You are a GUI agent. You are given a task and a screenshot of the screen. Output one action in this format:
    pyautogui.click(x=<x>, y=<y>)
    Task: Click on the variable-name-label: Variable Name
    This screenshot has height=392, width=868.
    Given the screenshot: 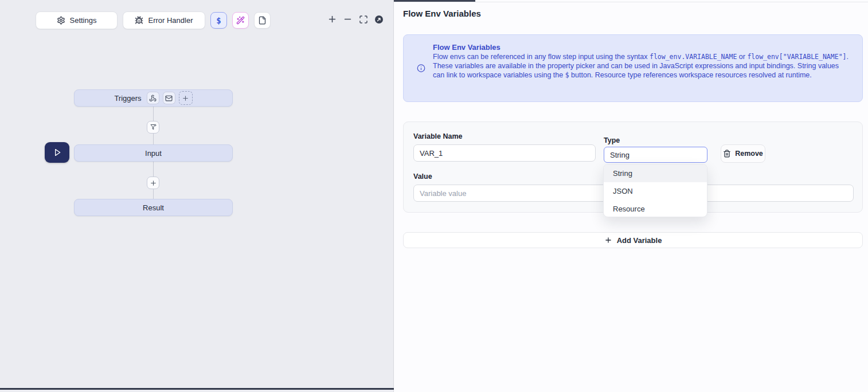 What is the action you would take?
    pyautogui.click(x=438, y=136)
    